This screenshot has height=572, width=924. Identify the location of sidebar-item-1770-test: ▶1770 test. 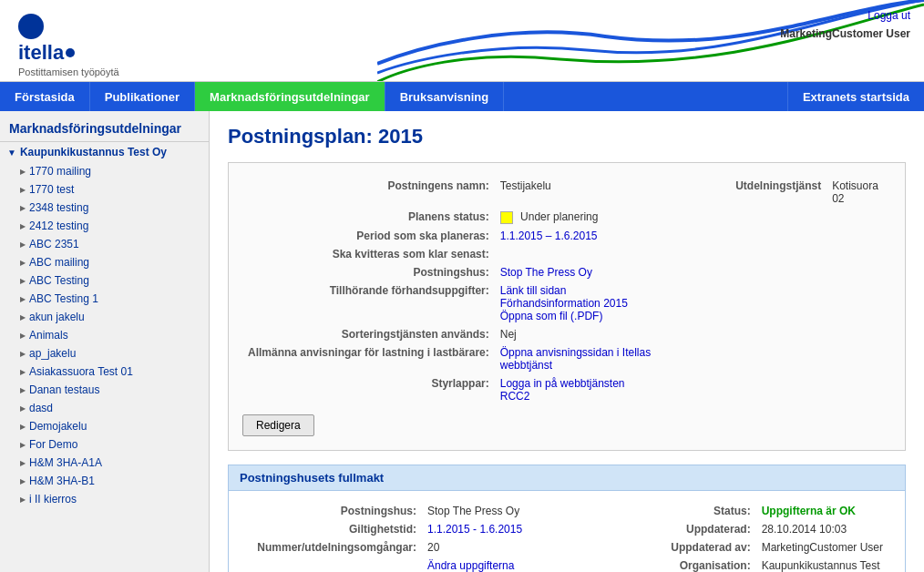
(104, 189).